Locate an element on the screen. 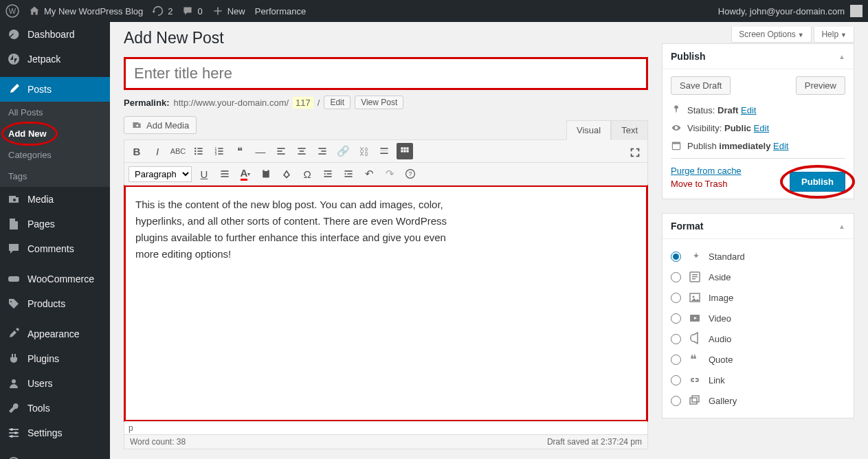  format-option-video: Video is located at coordinates (758, 318).